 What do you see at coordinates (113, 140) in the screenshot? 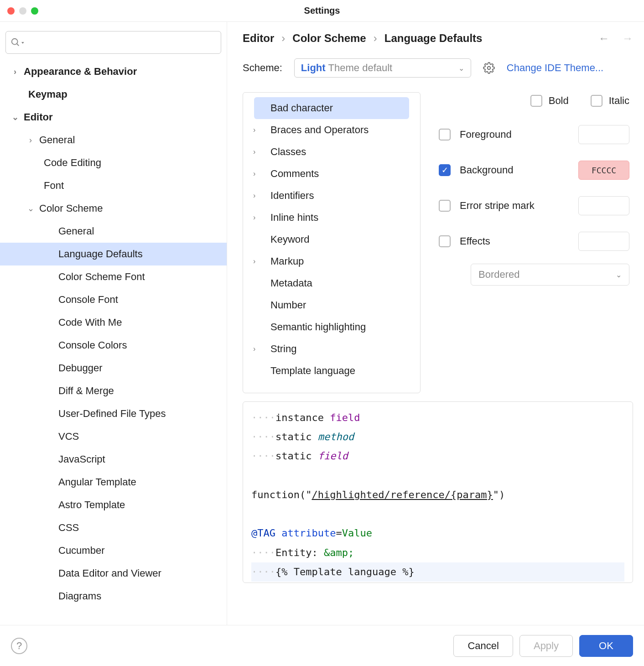
I see `sidebar-item: ›General` at bounding box center [113, 140].